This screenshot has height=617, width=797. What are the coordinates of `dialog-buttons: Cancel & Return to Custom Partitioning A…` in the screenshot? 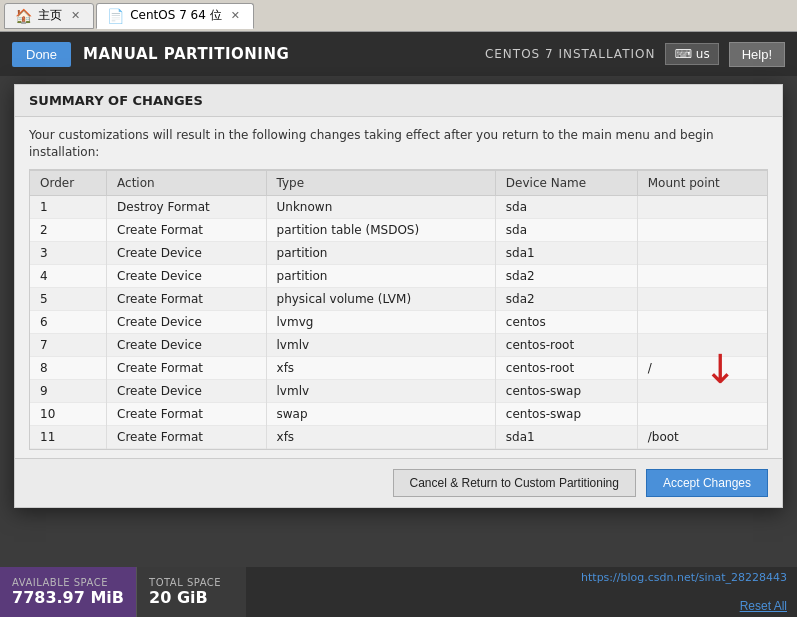 It's located at (398, 482).